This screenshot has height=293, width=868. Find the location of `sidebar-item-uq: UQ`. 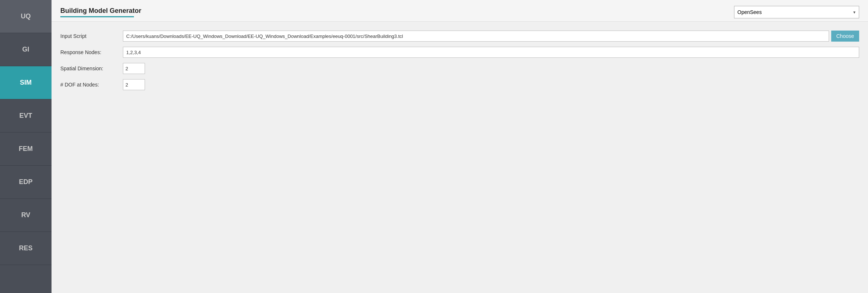

sidebar-item-uq: UQ is located at coordinates (26, 17).